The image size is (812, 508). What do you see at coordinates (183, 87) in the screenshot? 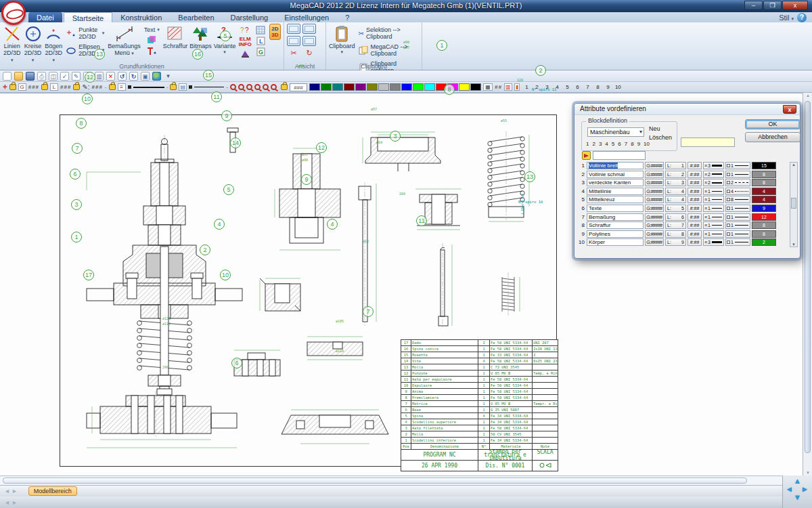
I see `linetype-icon: ▤` at bounding box center [183, 87].